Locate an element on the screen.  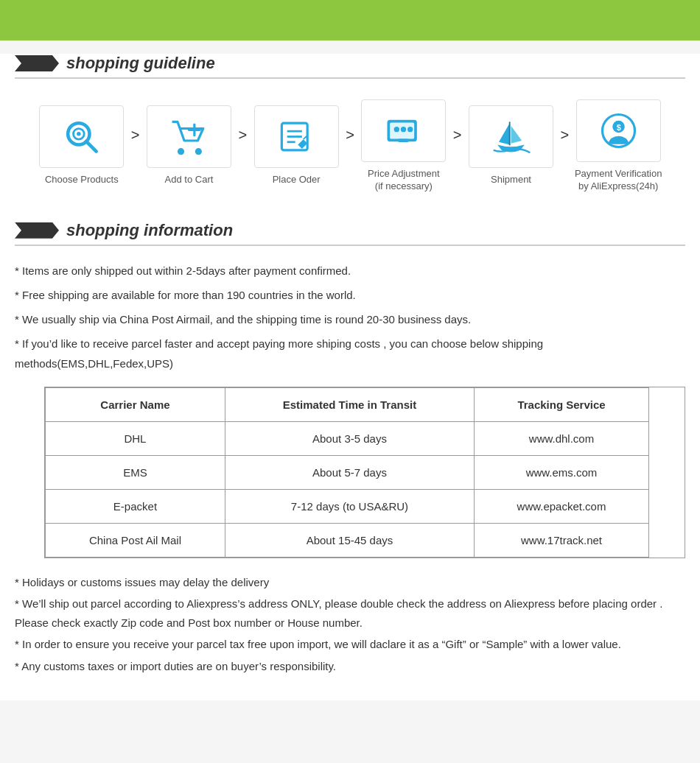
step-label-payment-verification: Payment Verification by AliExpress(24h) is located at coordinates (618, 180).